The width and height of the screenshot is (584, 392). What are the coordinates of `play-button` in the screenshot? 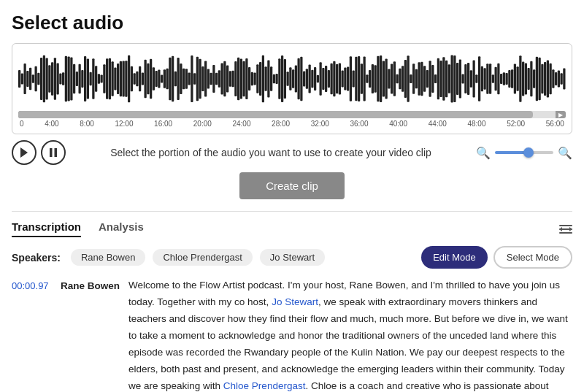 It's located at (24, 153).